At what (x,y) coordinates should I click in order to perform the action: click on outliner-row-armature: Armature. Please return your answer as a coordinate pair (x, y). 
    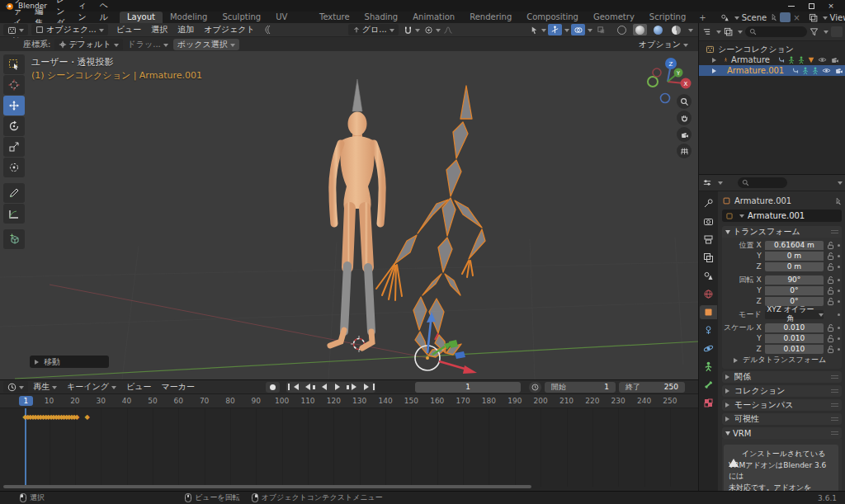
    Looking at the image, I should click on (772, 59).